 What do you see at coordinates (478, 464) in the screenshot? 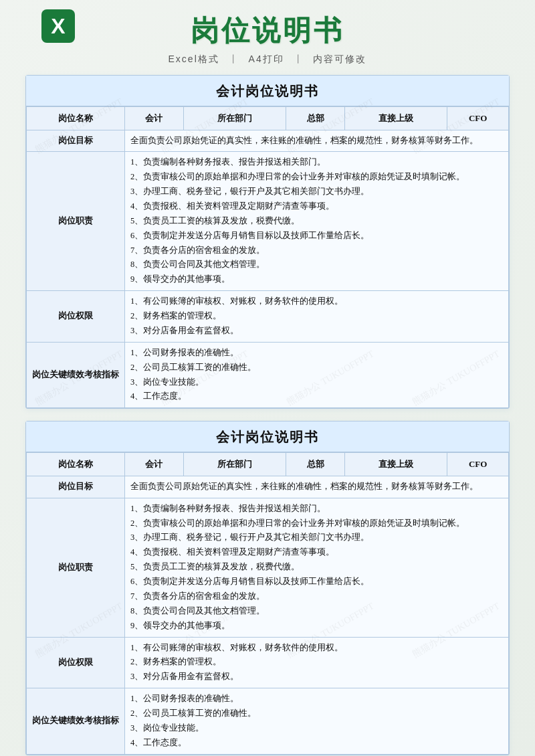
I see `doc2-superior-value: CFO` at bounding box center [478, 464].